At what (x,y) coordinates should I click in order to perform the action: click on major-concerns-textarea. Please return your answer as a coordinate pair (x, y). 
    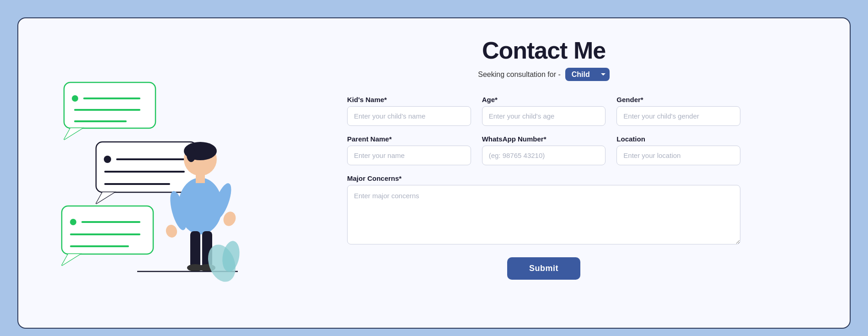
    Looking at the image, I should click on (544, 215).